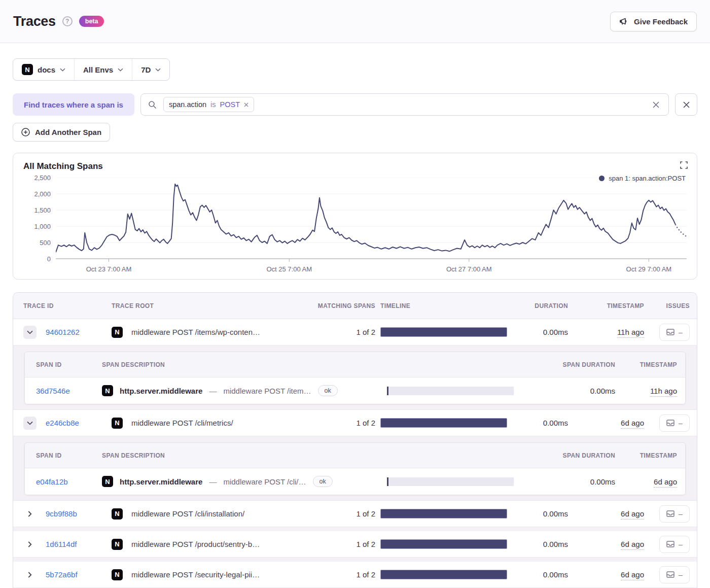 The image size is (710, 588). What do you see at coordinates (76, 544) in the screenshot?
I see `trace-id-link: 1d6114df` at bounding box center [76, 544].